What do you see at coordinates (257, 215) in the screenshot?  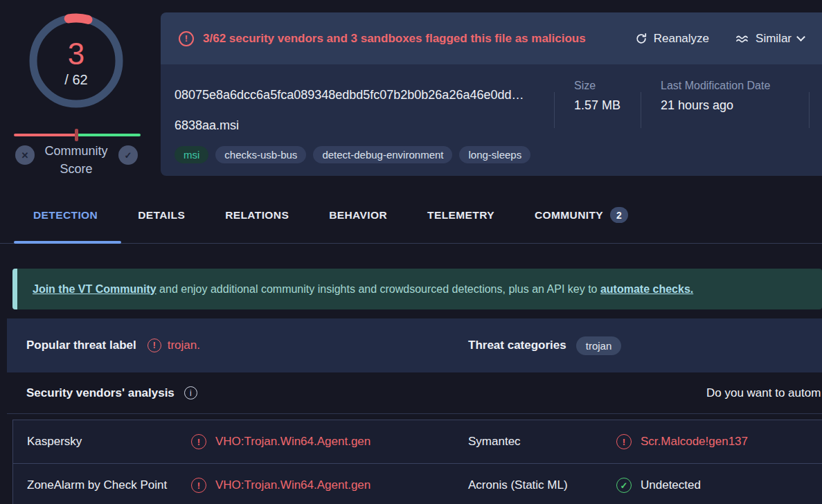 I see `tab-relations: RELATIONS` at bounding box center [257, 215].